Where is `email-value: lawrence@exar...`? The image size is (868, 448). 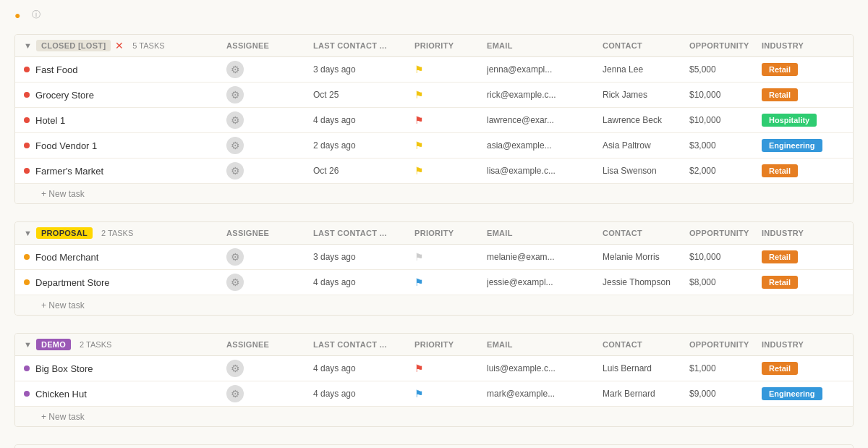
email-value: lawrence@exar... is located at coordinates (545, 120).